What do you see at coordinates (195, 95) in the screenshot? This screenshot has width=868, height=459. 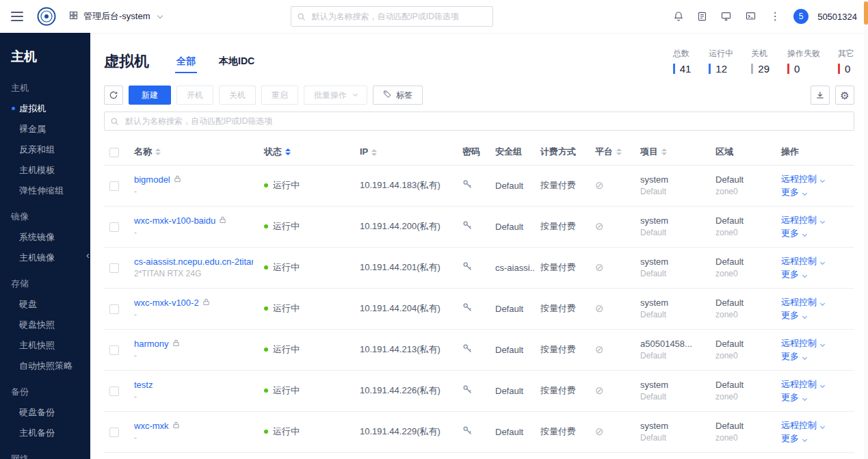 I see `power-on-button: 开机` at bounding box center [195, 95].